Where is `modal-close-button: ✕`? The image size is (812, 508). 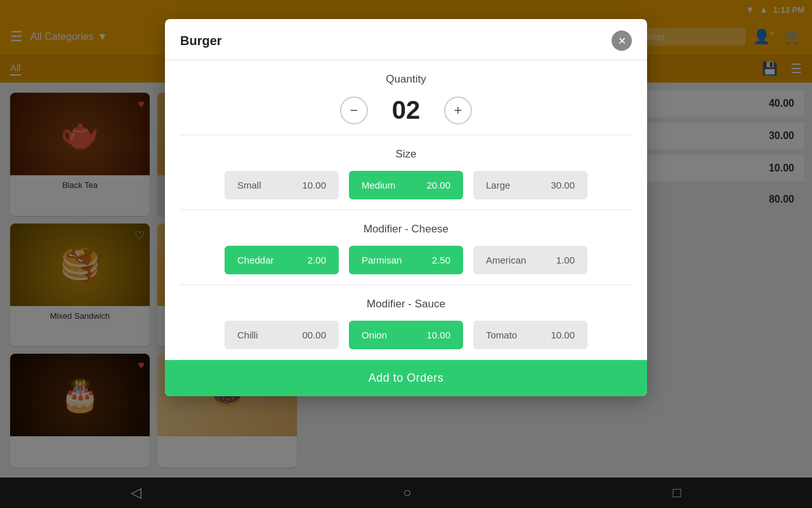 modal-close-button: ✕ is located at coordinates (622, 41).